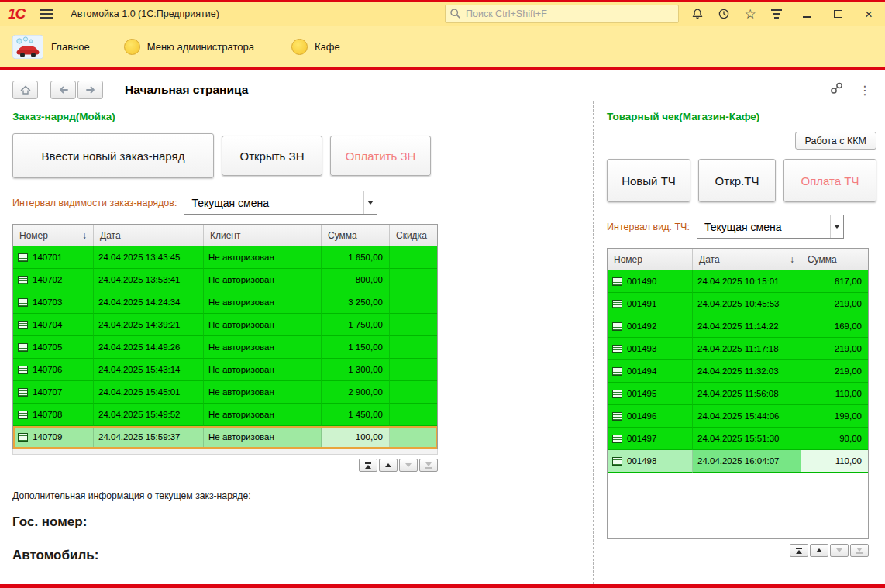  What do you see at coordinates (225, 370) in the screenshot?
I see `table-row: 14070624.04.2025 15:43:14Не авторизован1…` at bounding box center [225, 370].